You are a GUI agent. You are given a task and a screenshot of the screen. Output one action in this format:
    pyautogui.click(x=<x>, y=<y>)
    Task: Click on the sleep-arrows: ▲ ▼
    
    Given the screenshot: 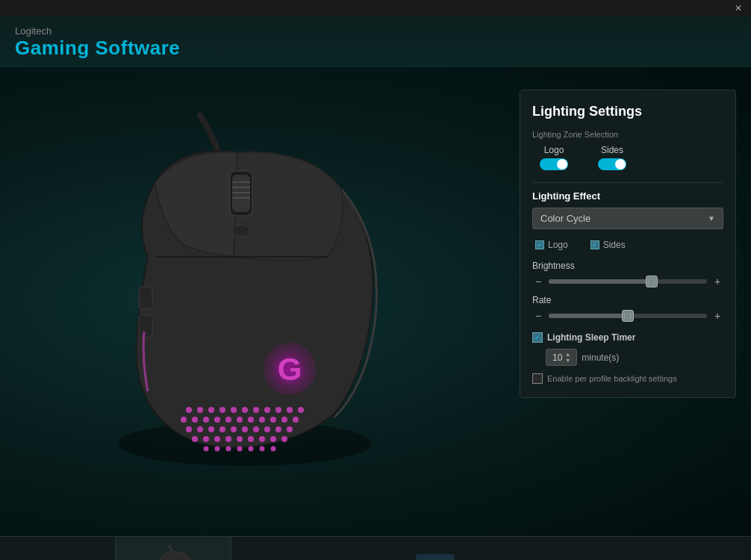 What is the action you would take?
    pyautogui.click(x=567, y=357)
    